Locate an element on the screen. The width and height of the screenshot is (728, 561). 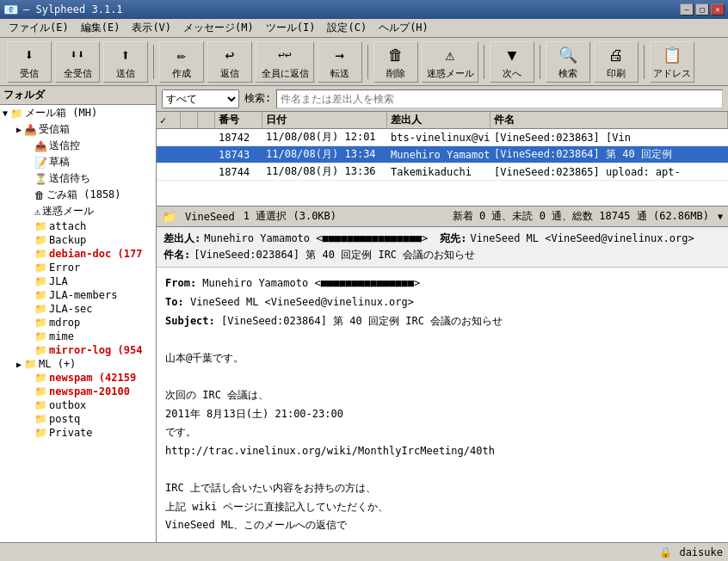
col-header-attach is located at coordinates (207, 120).